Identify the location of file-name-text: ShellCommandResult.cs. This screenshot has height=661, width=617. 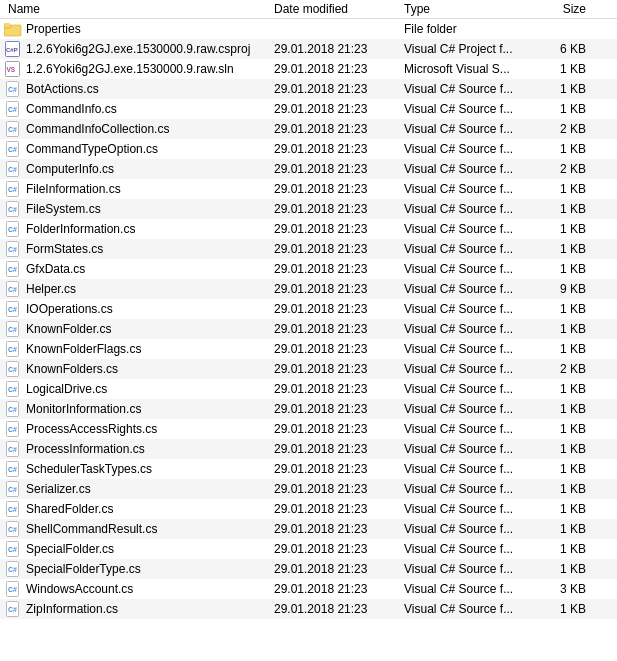
(92, 529).